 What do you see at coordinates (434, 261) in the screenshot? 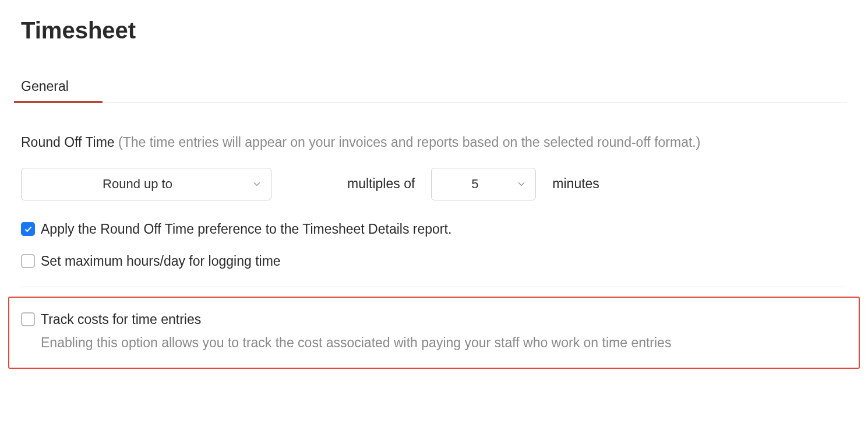
I see `max-hours-row: Set maximum hours/day for logging time` at bounding box center [434, 261].